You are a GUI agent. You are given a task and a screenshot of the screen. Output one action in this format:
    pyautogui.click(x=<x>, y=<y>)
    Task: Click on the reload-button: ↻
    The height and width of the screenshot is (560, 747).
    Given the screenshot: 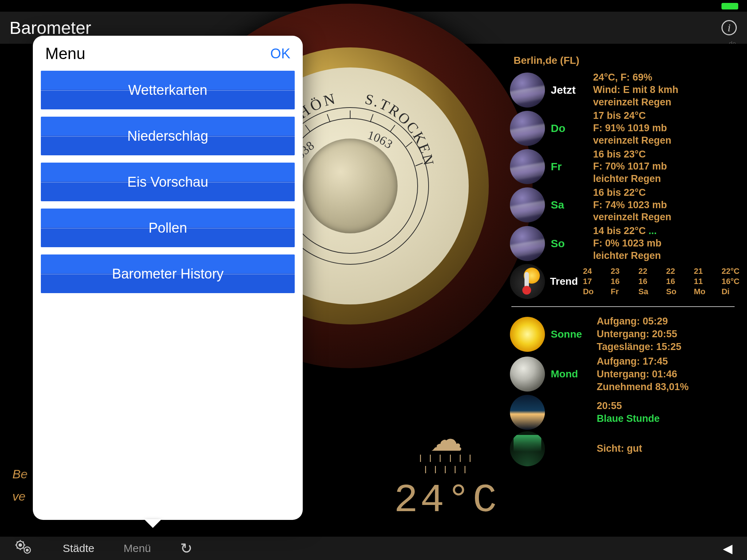 What is the action you would take?
    pyautogui.click(x=186, y=548)
    